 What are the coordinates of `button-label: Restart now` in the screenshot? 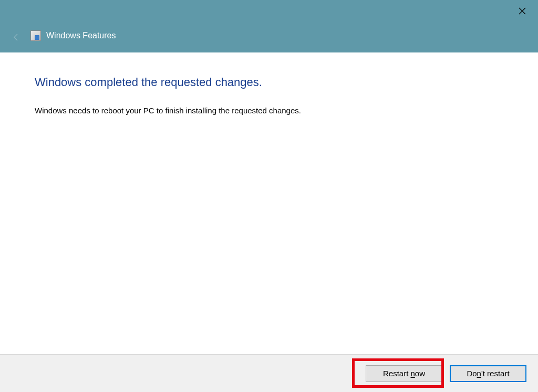 It's located at (404, 374).